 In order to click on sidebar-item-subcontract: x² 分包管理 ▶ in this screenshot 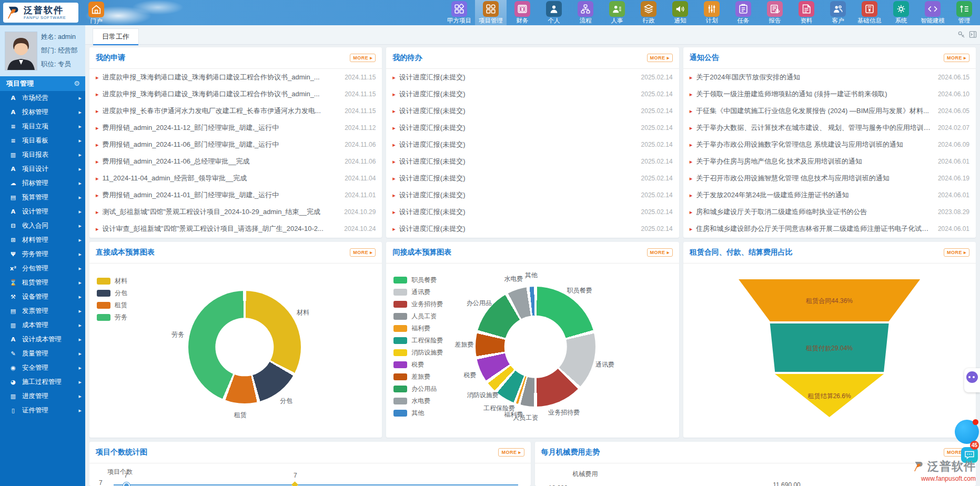, I will do `click(43, 268)`.